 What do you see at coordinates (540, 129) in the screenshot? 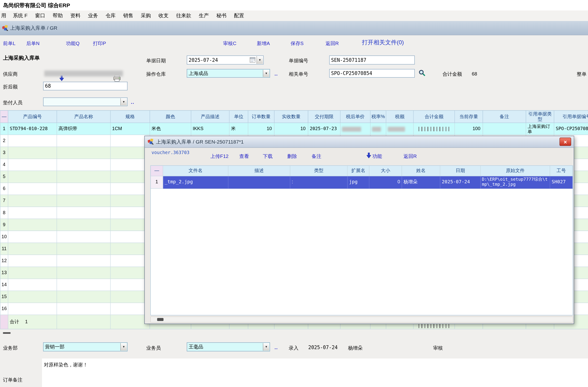
I see `cell: 上海采购订单` at bounding box center [540, 129].